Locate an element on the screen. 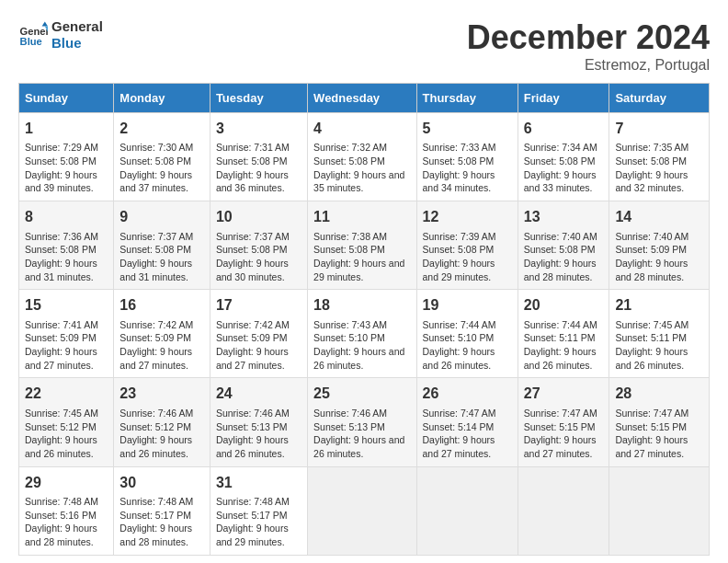 This screenshot has width=728, height=563. day-number: 19 is located at coordinates (467, 305).